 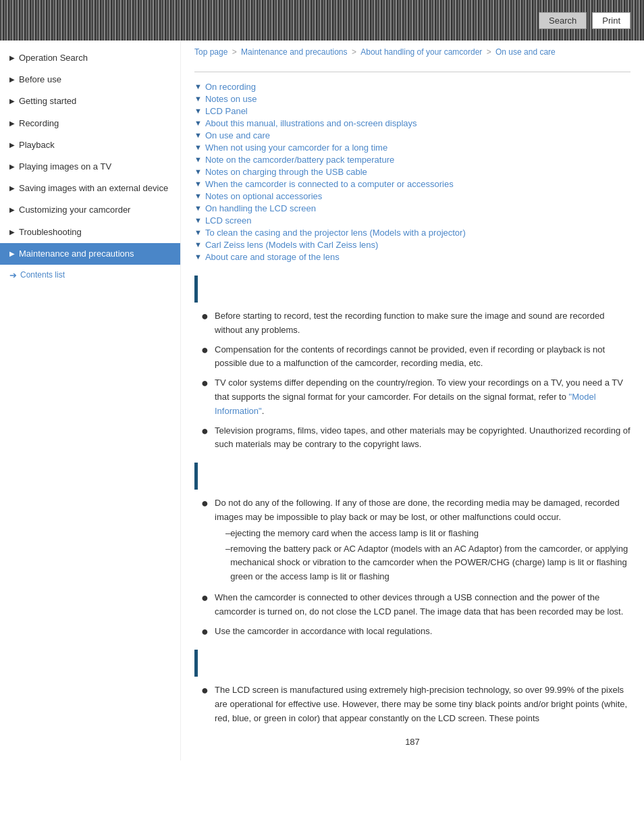 I want to click on toc-link: Notes on use, so click(x=231, y=99).